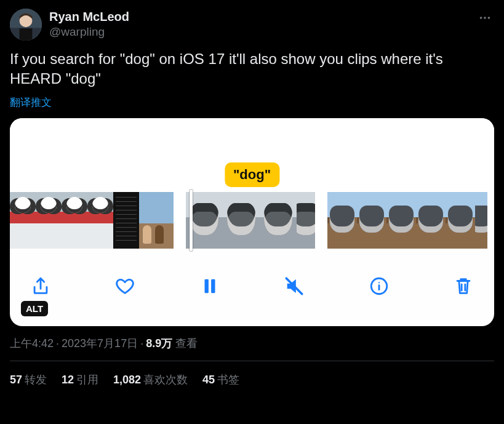  I want to click on avatar-image, so click(26, 25).